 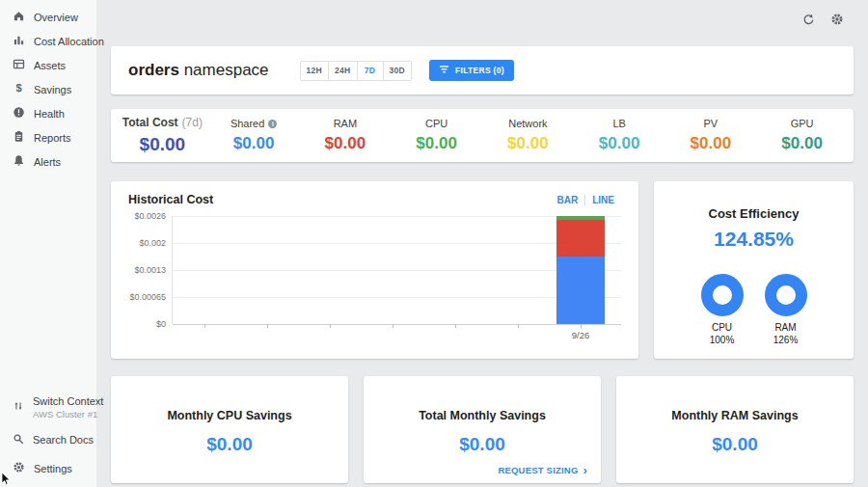 I want to click on metric-gpu: GPU $0.00, so click(x=802, y=135).